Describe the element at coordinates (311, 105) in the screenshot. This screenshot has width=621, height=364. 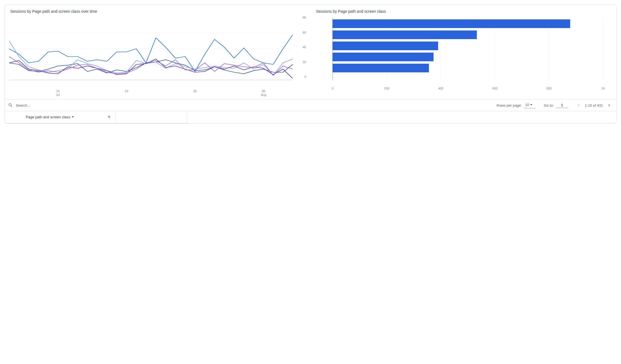
I see `table-toolbar: Rows per page: 10 Go to: 1-10 of 431` at that location.